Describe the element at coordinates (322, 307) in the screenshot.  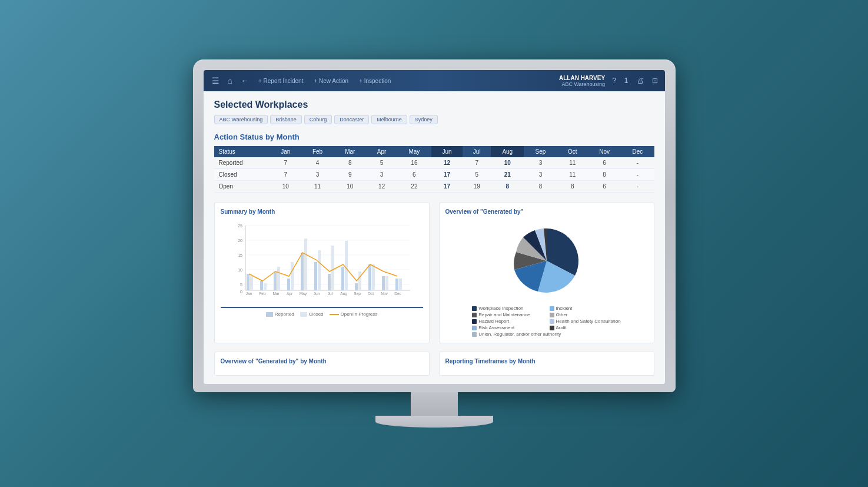
I see `chart-divider` at that location.